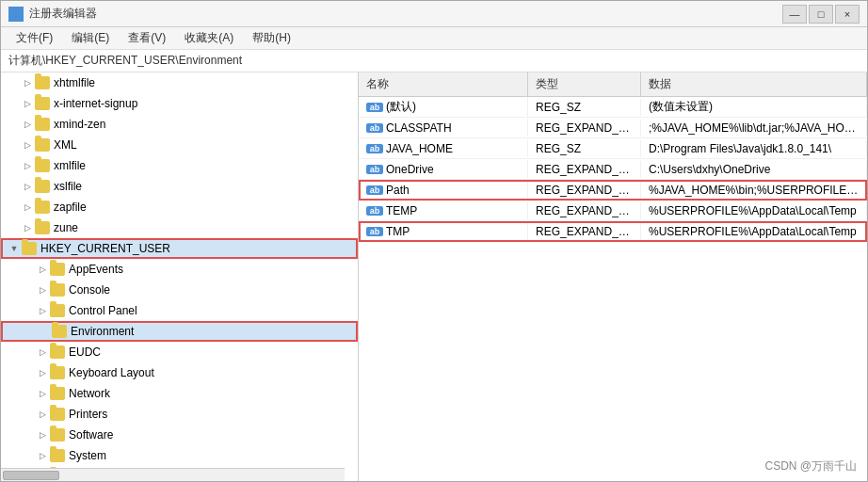  I want to click on close-button: ×, so click(847, 14).